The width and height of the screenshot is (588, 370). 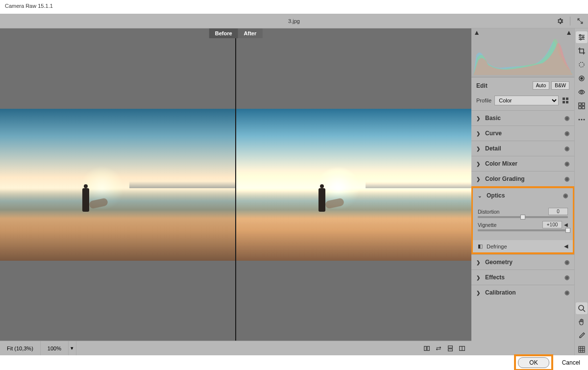 What do you see at coordinates (541, 85) in the screenshot?
I see `auto-button: Auto` at bounding box center [541, 85].